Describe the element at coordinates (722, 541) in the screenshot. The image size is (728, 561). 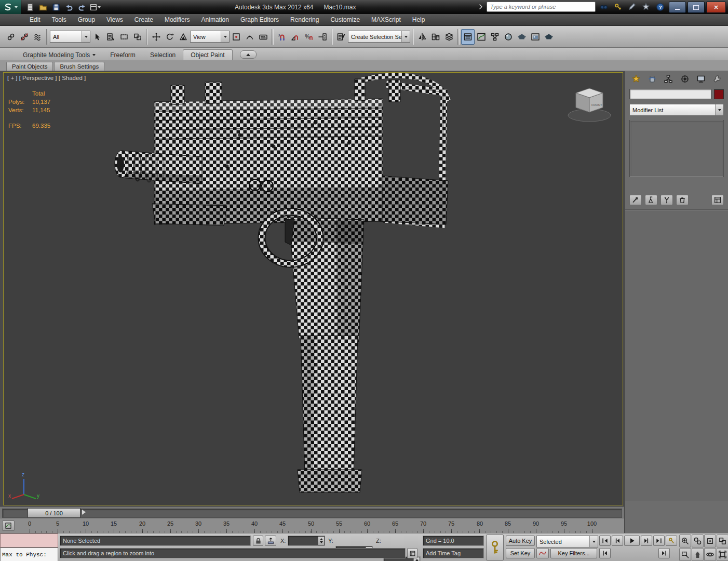
I see `zoom-extents-all-icon` at that location.